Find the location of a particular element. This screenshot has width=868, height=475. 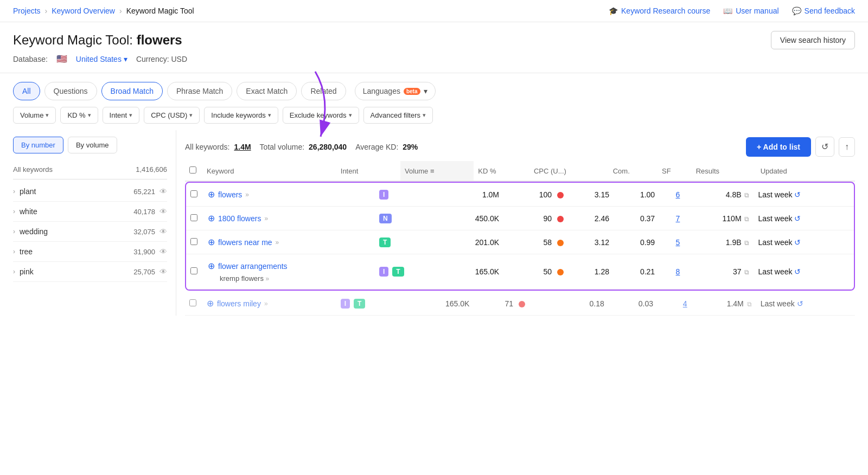

kd-filter: KD % ▾ is located at coordinates (79, 115).